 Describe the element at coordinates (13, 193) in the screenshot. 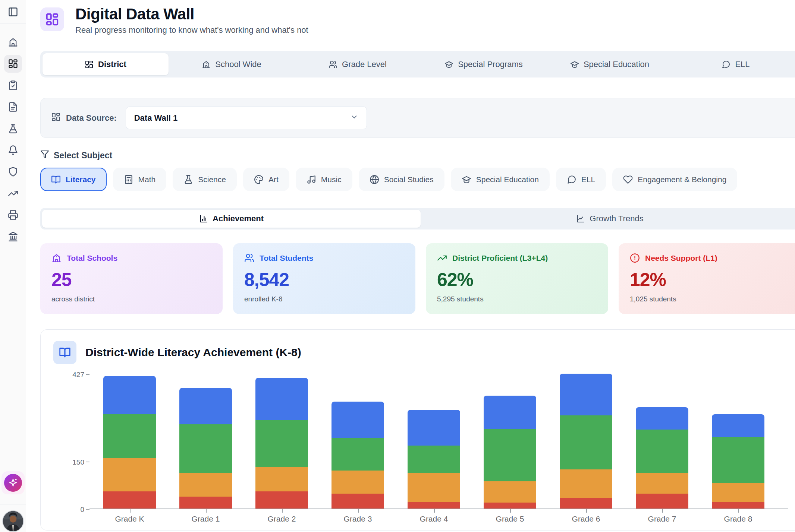

I see `sidebar-item-trends` at that location.